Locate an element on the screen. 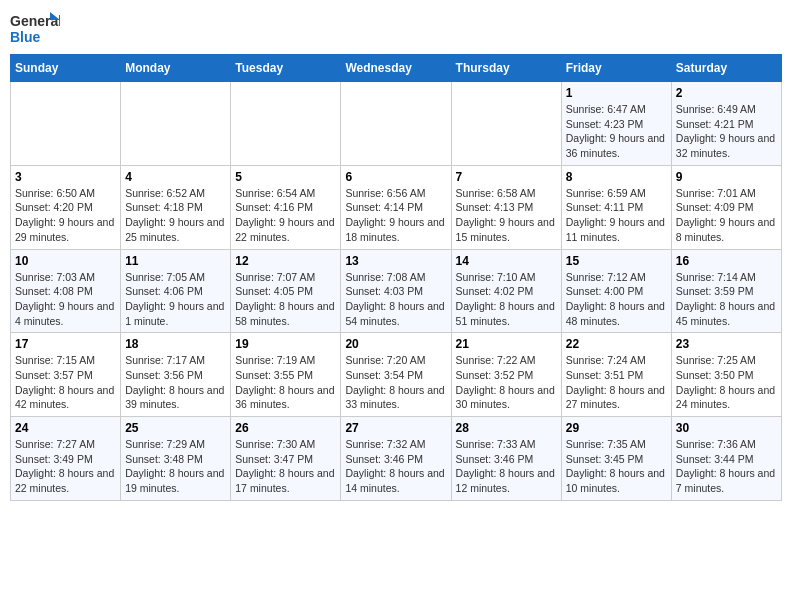  day-info: Sunrise: 6:59 AM Sunset: 4:11 PM Dayligh… is located at coordinates (616, 216).